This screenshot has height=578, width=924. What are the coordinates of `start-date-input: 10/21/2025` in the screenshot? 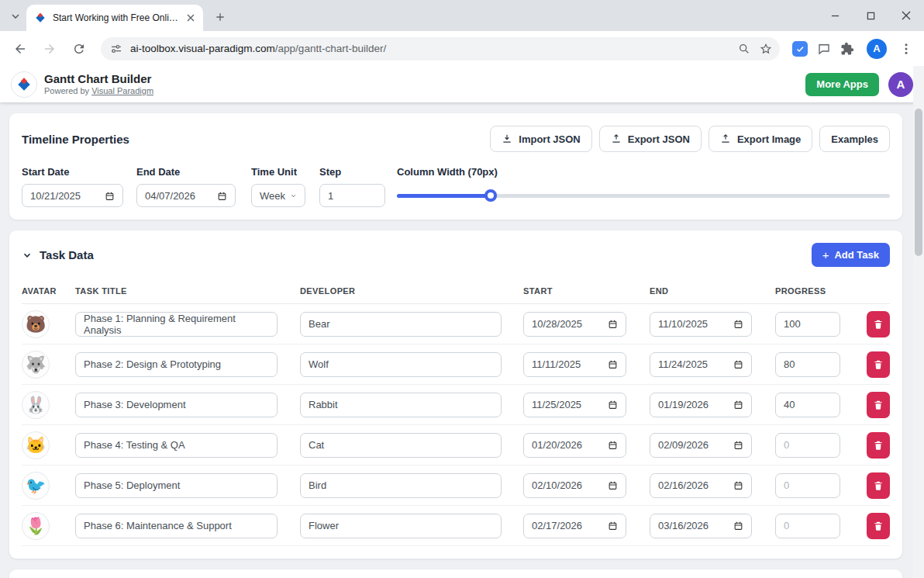 It's located at (73, 196).